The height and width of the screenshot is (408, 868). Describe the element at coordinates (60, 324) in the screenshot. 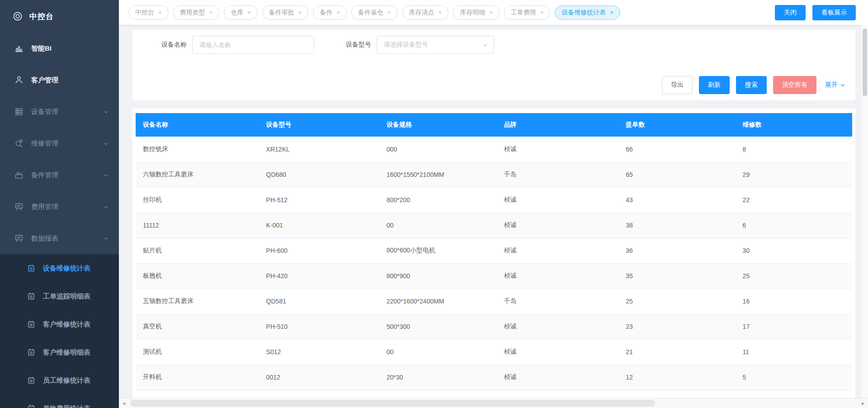

I see `submenu-item-customer-repair-stats: 客户维修统计表` at that location.